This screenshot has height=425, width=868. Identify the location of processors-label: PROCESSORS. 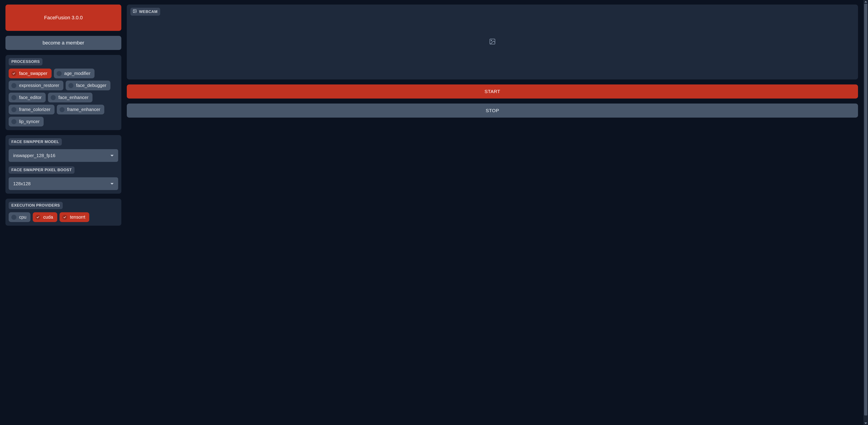
(26, 62).